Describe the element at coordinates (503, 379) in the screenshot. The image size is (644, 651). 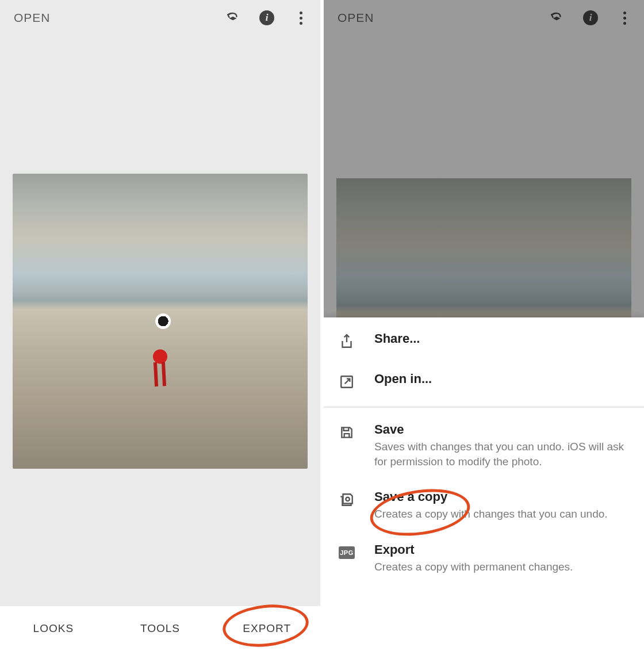
I see `open-in-label: Open in...` at that location.